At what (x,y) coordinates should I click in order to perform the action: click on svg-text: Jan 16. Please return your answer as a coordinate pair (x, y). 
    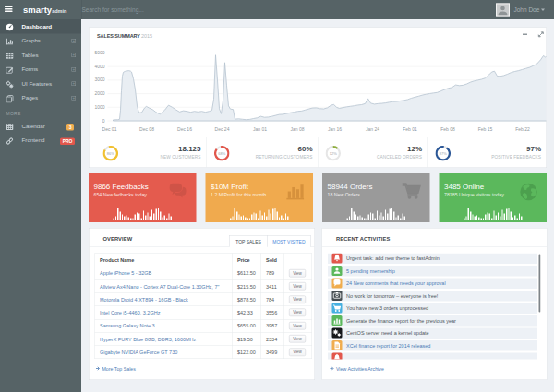
    Looking at the image, I should click on (334, 129).